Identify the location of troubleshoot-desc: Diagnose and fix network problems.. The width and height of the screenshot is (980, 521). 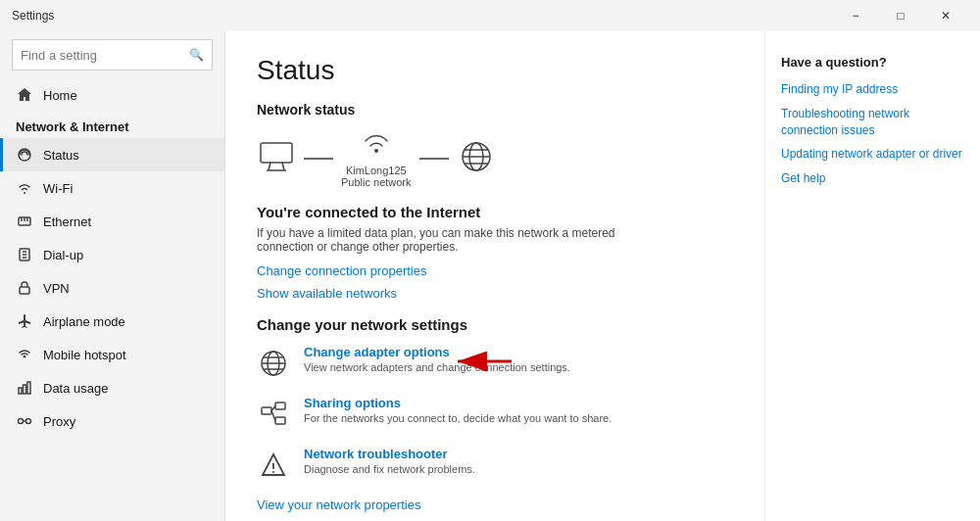
(390, 469).